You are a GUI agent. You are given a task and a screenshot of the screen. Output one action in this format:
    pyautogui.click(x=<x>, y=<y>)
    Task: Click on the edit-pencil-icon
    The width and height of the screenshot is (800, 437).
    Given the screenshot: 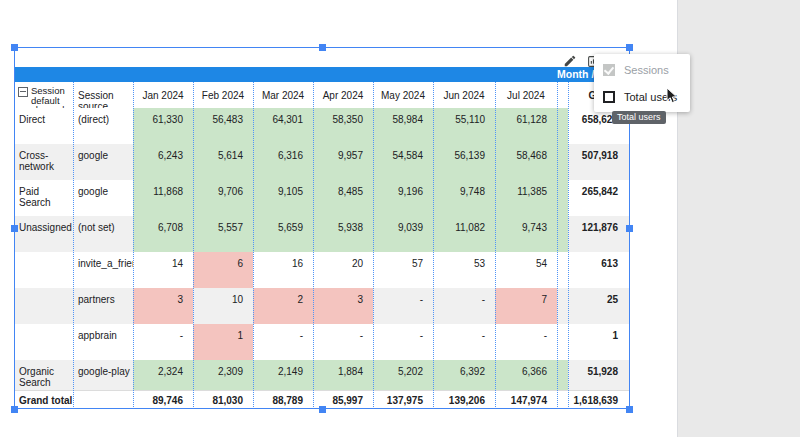 What is the action you would take?
    pyautogui.click(x=570, y=63)
    